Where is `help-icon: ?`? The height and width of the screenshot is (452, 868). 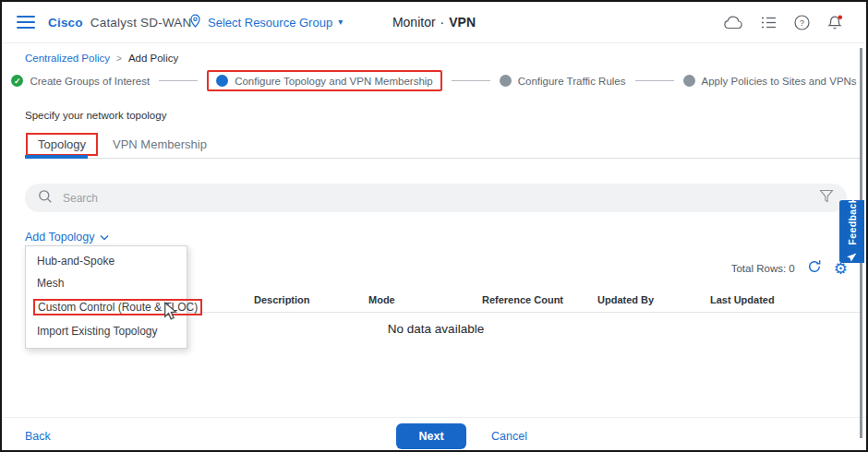 help-icon: ? is located at coordinates (802, 22).